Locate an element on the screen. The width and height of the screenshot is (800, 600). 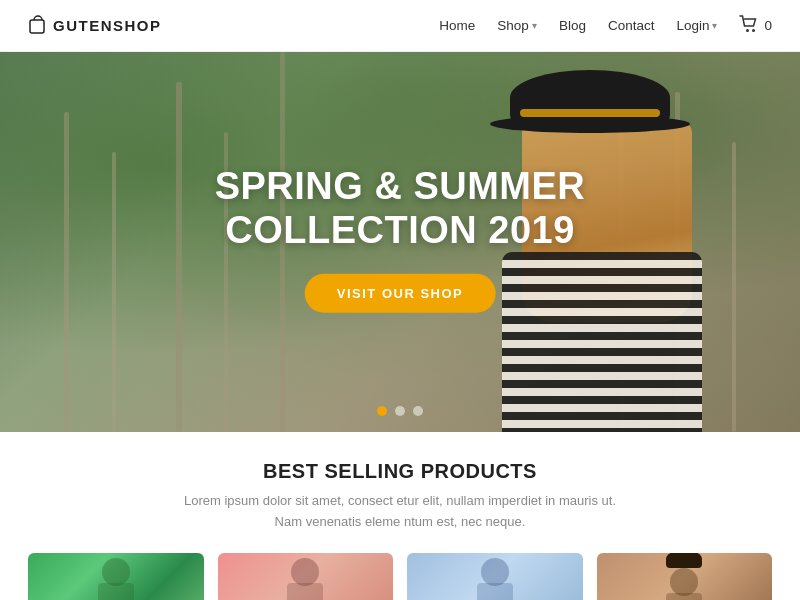
nav: Home Shop ▾ Blog Contact Login ▾ 0 is located at coordinates (606, 26).